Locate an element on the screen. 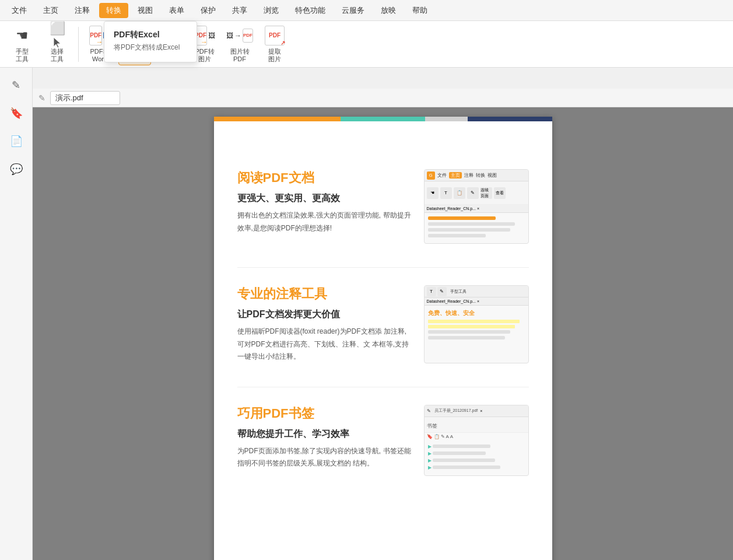  preview-close-2: × is located at coordinates (478, 301).